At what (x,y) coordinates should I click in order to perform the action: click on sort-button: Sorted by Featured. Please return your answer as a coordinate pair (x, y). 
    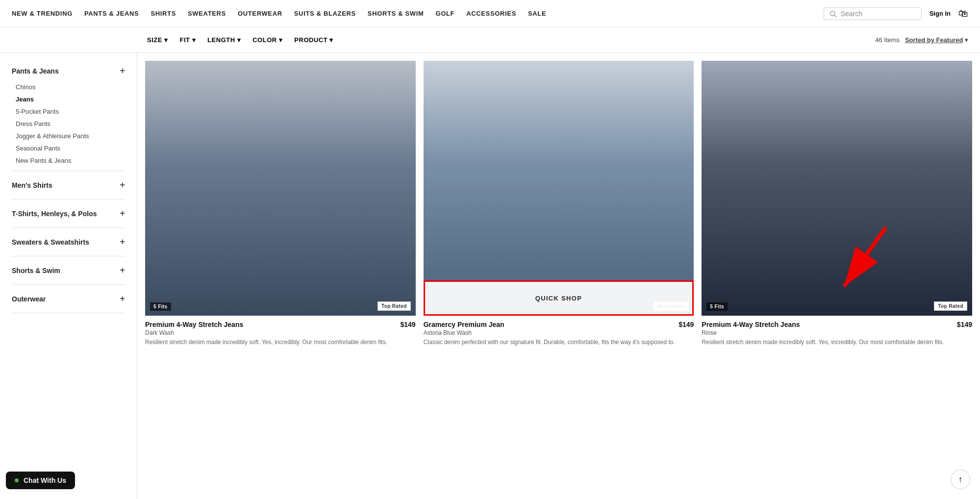
    Looking at the image, I should click on (934, 40).